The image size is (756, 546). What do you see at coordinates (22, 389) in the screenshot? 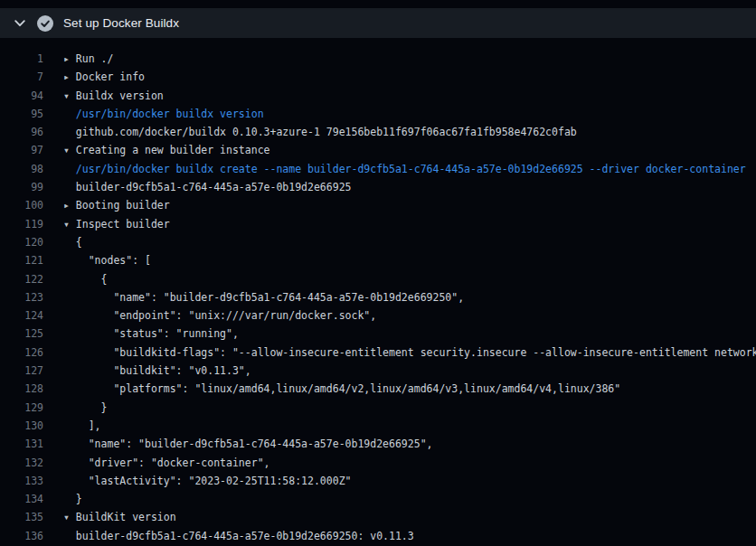
I see `line-number: 128` at bounding box center [22, 389].